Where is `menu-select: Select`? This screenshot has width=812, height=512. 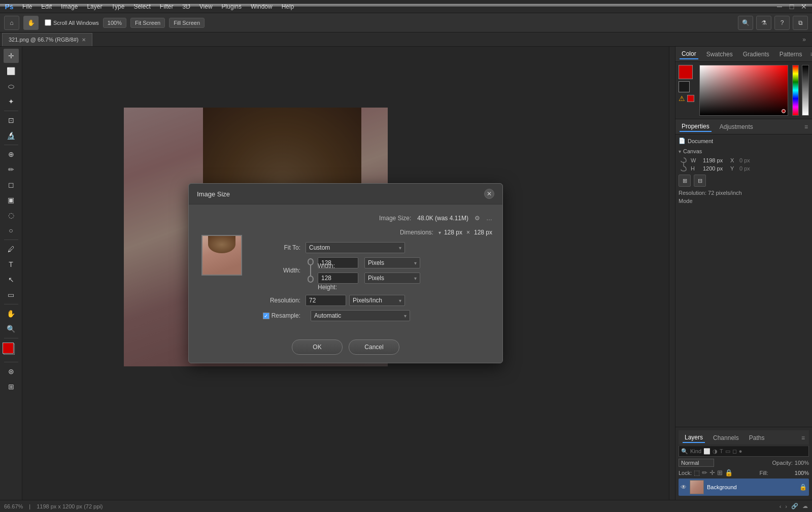
menu-select: Select is located at coordinates (142, 7).